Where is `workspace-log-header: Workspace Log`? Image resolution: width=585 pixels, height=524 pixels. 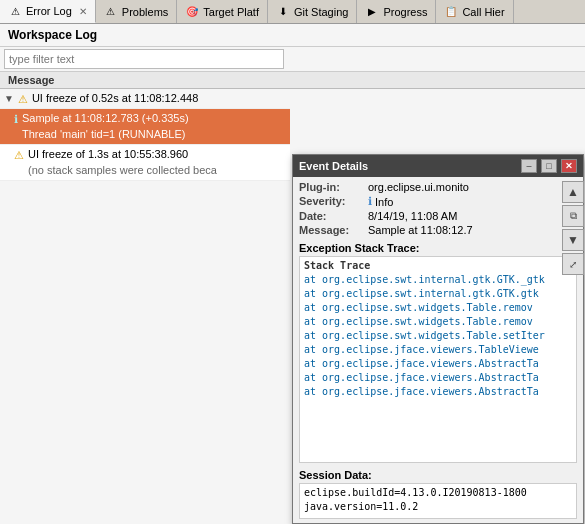 workspace-log-header: Workspace Log is located at coordinates (292, 36).